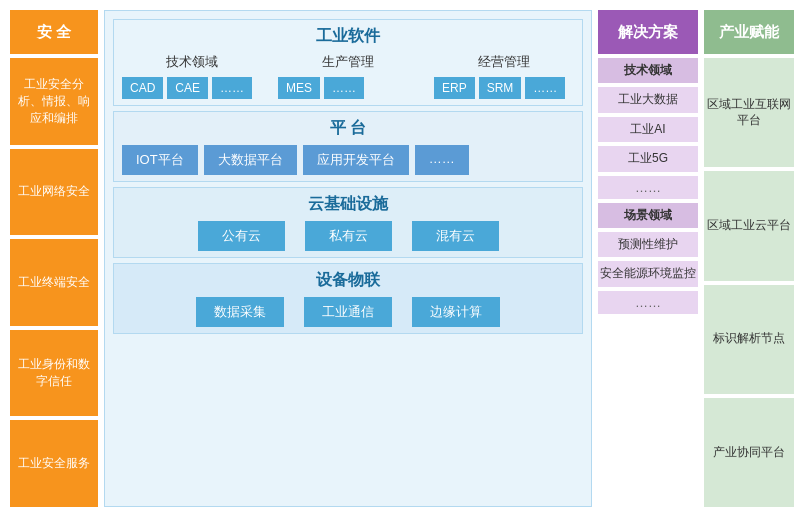 The height and width of the screenshot is (517, 804). What do you see at coordinates (242, 236) in the screenshot?
I see `public-cloud-tag: 公有云` at bounding box center [242, 236].